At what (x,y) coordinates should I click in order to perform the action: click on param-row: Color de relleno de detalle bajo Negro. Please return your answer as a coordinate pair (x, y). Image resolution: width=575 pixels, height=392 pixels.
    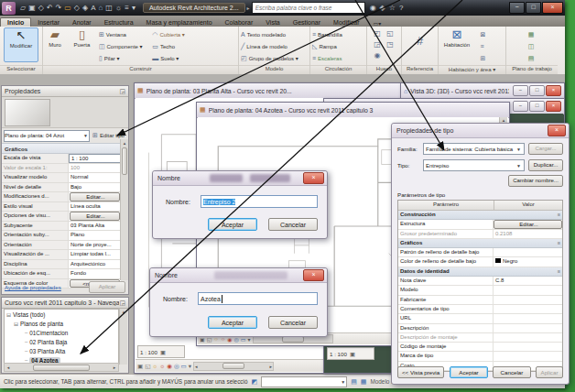
    Looking at the image, I should click on (480, 262).